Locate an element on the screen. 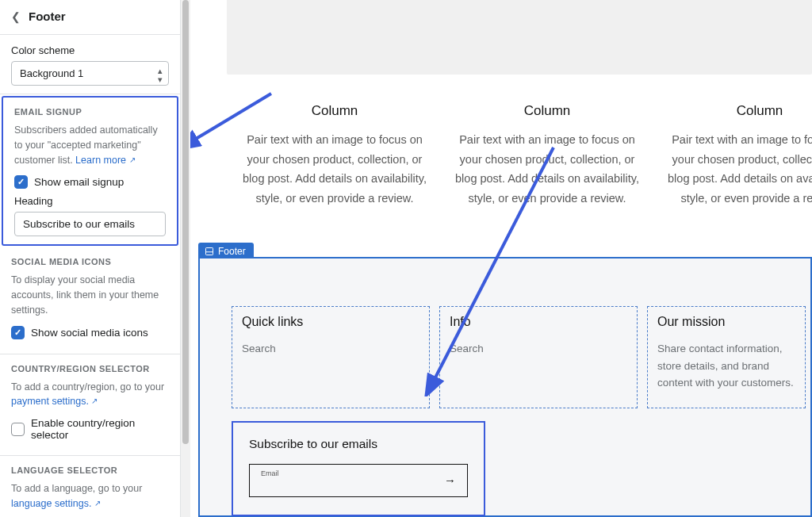  enable-country-row: Enable country/region selector is located at coordinates (90, 429).